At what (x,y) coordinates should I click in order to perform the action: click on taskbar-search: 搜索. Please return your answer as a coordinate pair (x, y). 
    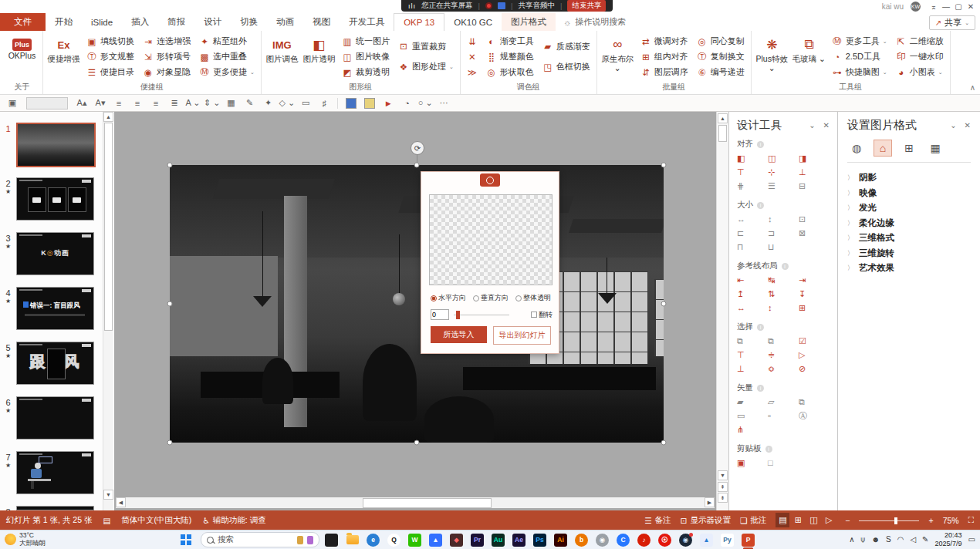
    Looking at the image, I should click on (260, 540).